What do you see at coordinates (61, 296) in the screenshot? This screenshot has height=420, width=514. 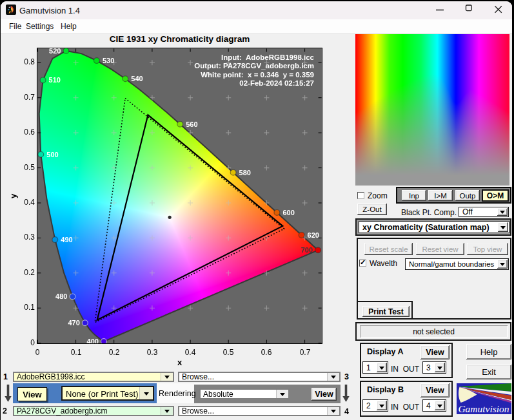 I see `svg-text: 480` at bounding box center [61, 296].